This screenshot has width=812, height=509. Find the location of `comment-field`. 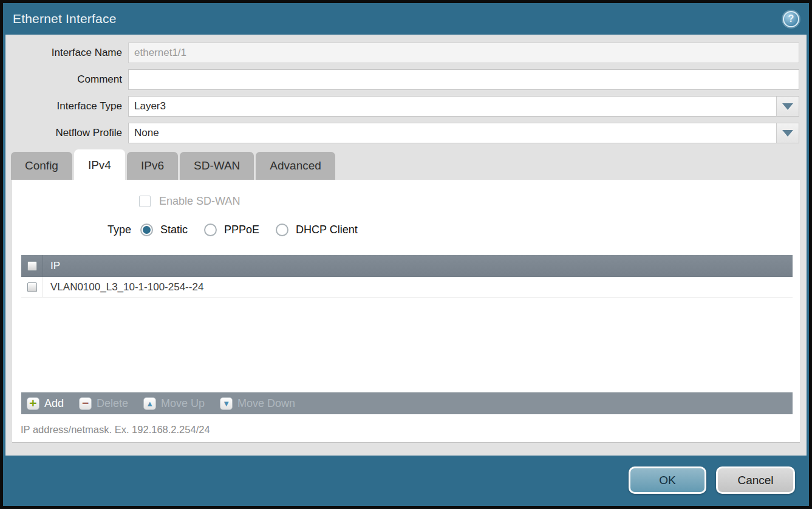

comment-field is located at coordinates (464, 80).